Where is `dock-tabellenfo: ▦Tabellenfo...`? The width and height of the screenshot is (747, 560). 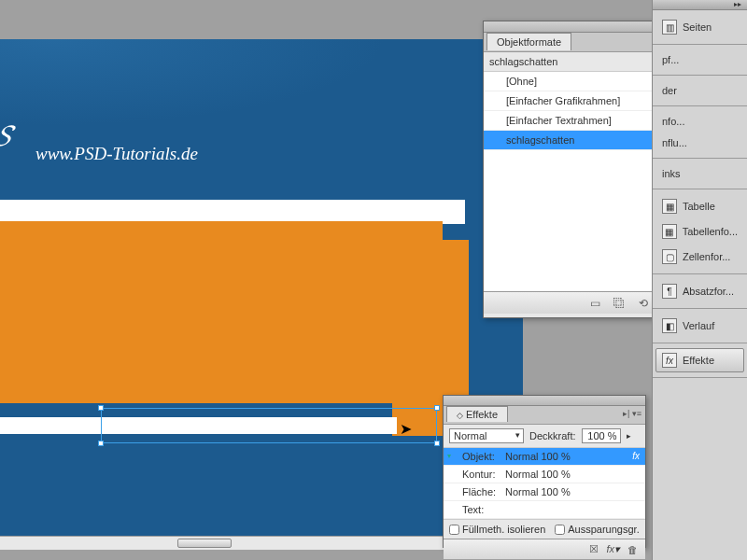 dock-tabellenfo: ▦Tabellenfo... is located at coordinates (700, 231).